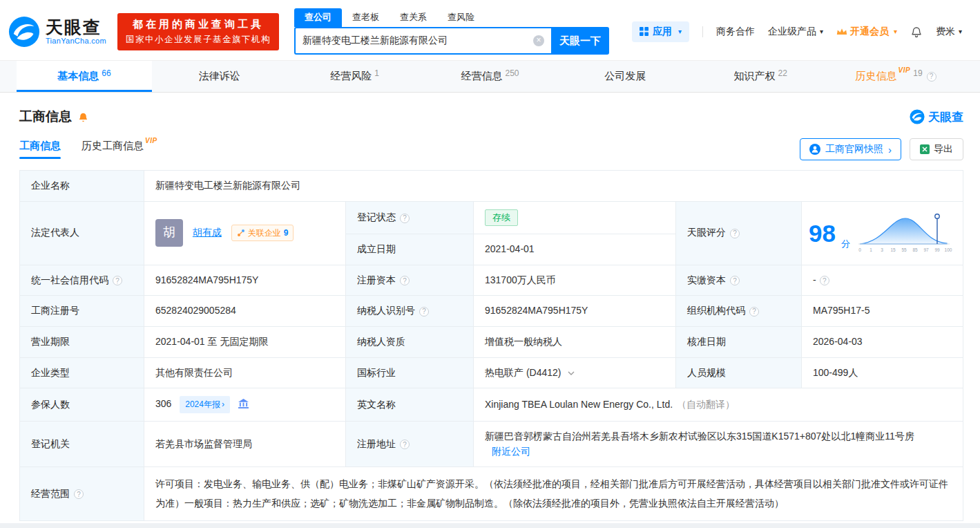 The width and height of the screenshot is (980, 528). What do you see at coordinates (511, 451) in the screenshot?
I see `nearby-companies-link: 附近公司` at bounding box center [511, 451].